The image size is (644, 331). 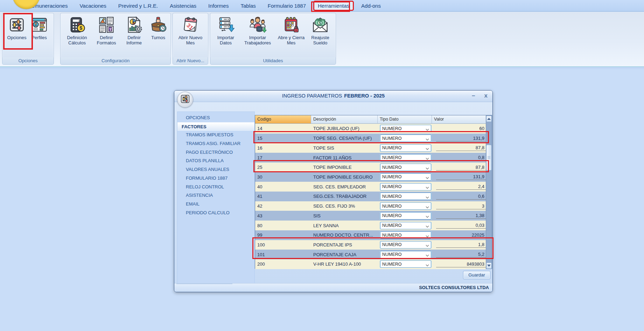 I want to click on ribbon-button-abrir-nuevo-mes: 31Abrir Nuevo Mes, so click(x=190, y=30).